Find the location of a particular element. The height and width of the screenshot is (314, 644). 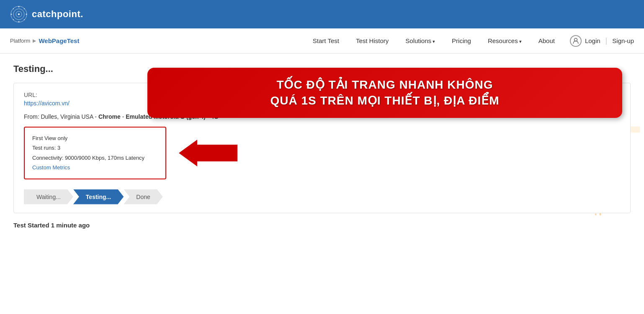

webpagetest-link: WebPageTest is located at coordinates (59, 41).